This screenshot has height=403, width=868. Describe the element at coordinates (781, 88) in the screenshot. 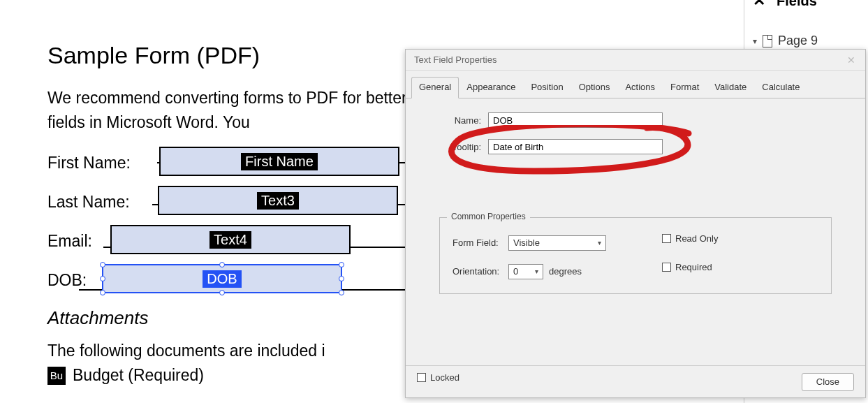

I see `tab-calculate: Calculate` at that location.